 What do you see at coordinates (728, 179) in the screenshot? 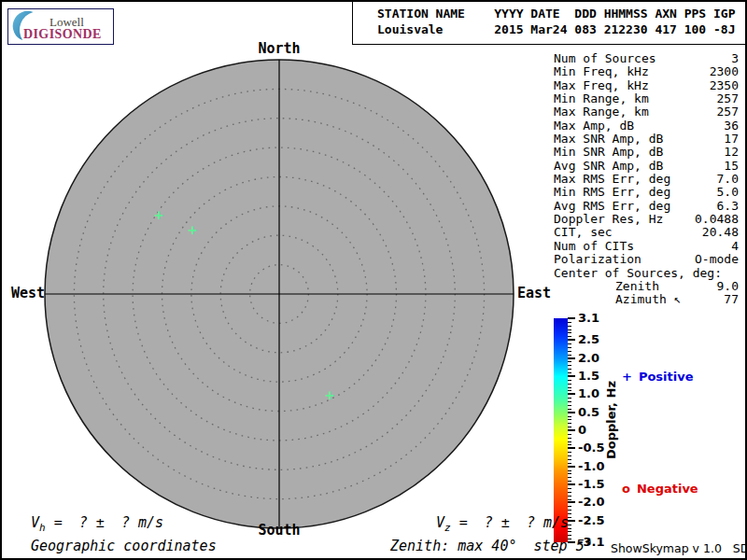
I see `stat-value: 7.0` at bounding box center [728, 179].